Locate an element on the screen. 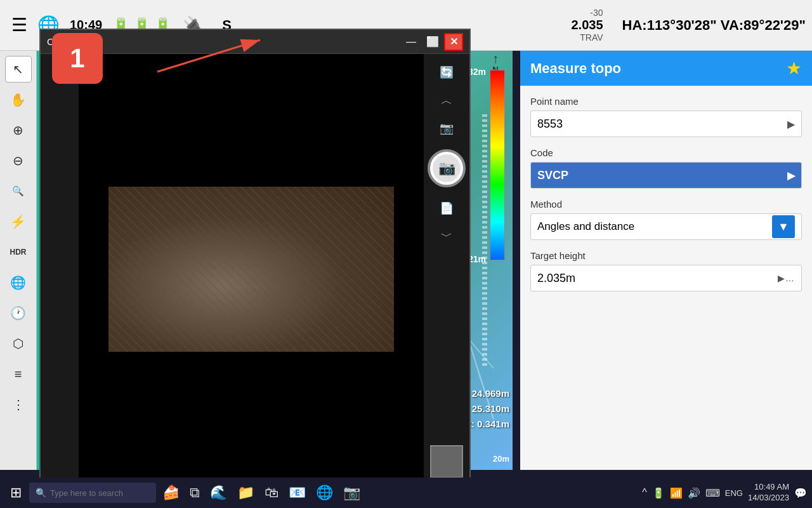  camera-titlebar: Camera — ⬜ ✕ is located at coordinates (255, 42).